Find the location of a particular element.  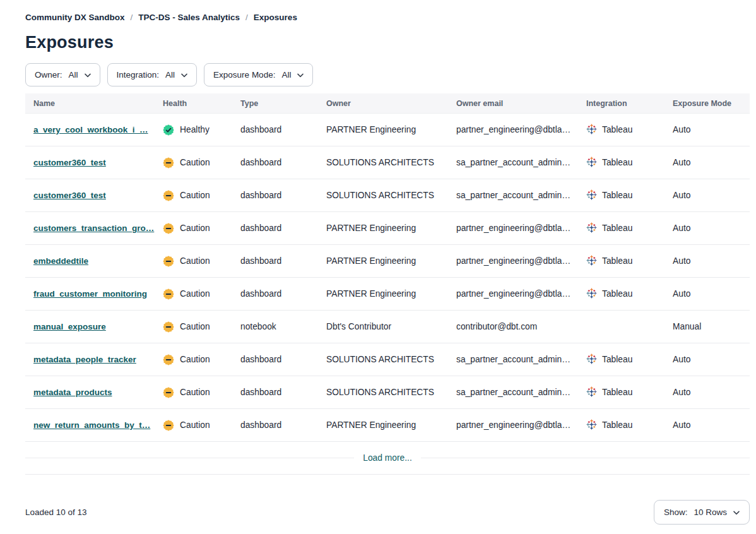

exposure-name-link: embeddedtile is located at coordinates (61, 261).